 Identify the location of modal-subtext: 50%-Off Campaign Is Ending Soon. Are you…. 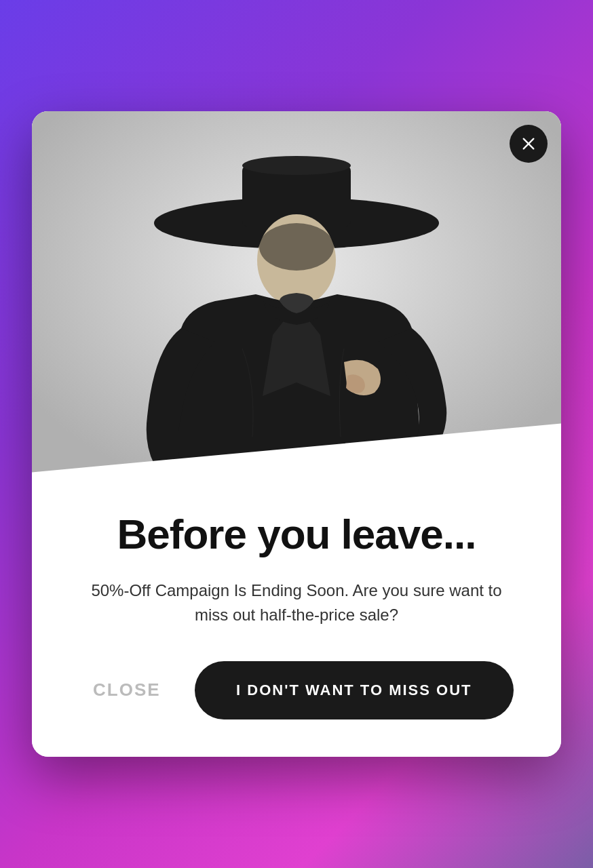
(296, 603).